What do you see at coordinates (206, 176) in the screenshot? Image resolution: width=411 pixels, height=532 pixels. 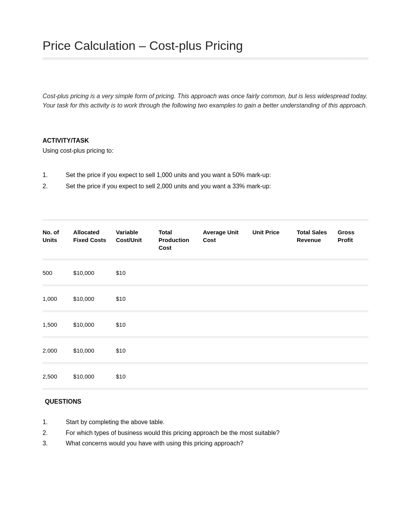 I see `activity-item: 1. Set the price if you expect to sell 1…` at bounding box center [206, 176].